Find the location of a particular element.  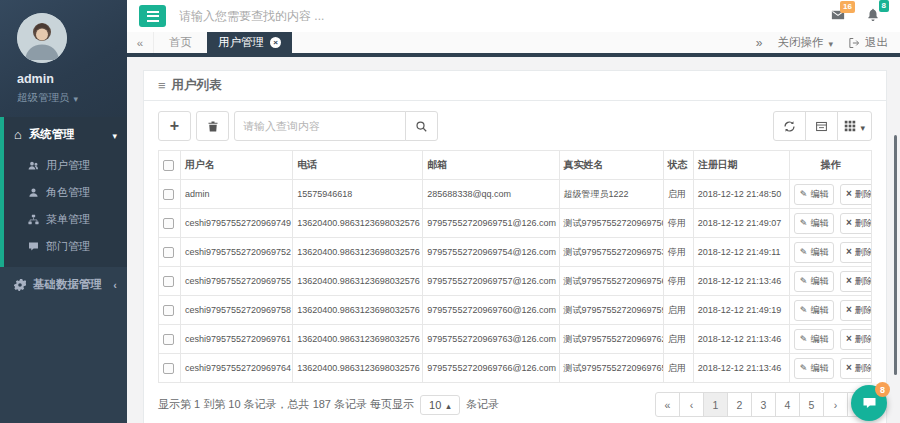

sidebar-item-user-management: 用户管理 is located at coordinates (66, 166).